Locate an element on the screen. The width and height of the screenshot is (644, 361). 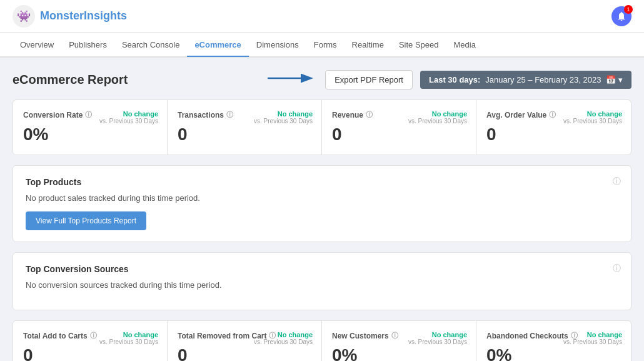
top-conversion-title: Top Conversion Sources is located at coordinates (322, 269).